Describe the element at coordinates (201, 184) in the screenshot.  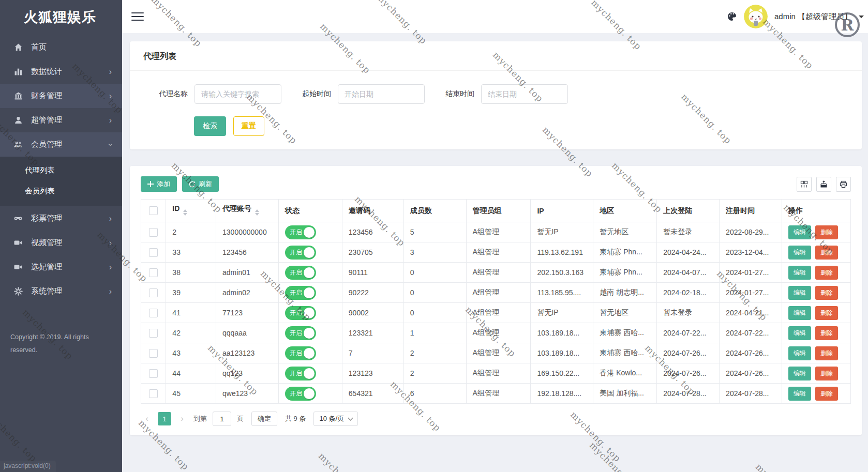
I see `refresh-button: 刷新` at that location.